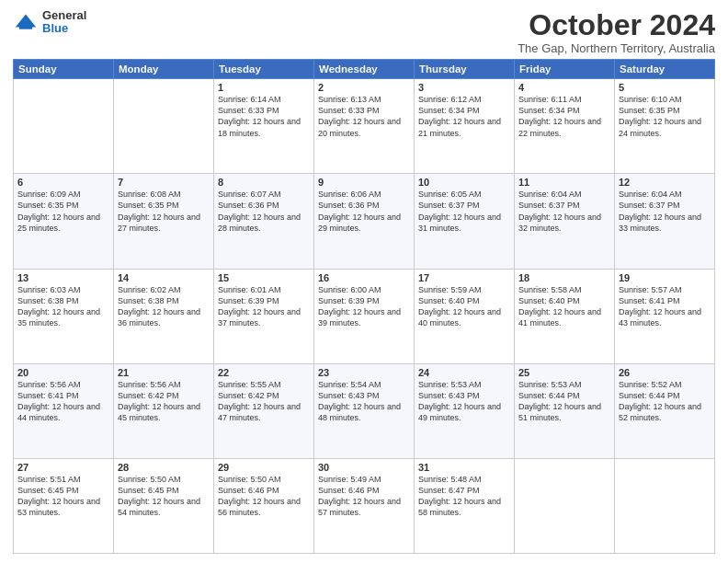 Image resolution: width=728 pixels, height=563 pixels. What do you see at coordinates (665, 127) in the screenshot?
I see `calendar-cell: 5Sunrise: 6:10 AMSunset: 6:35 PMDaylight…` at bounding box center [665, 127].